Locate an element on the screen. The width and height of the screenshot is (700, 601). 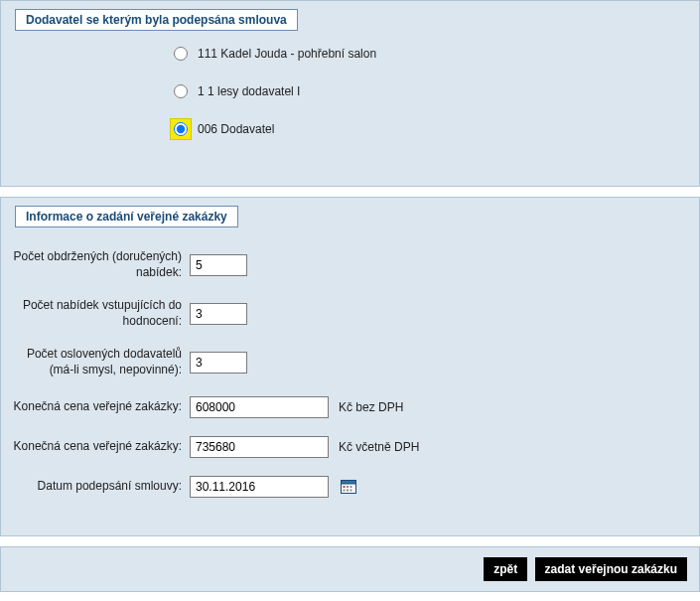
row-suppliers-addressed: Počet oslovených dodavatelů (má-li smysl… is located at coordinates (350, 362).